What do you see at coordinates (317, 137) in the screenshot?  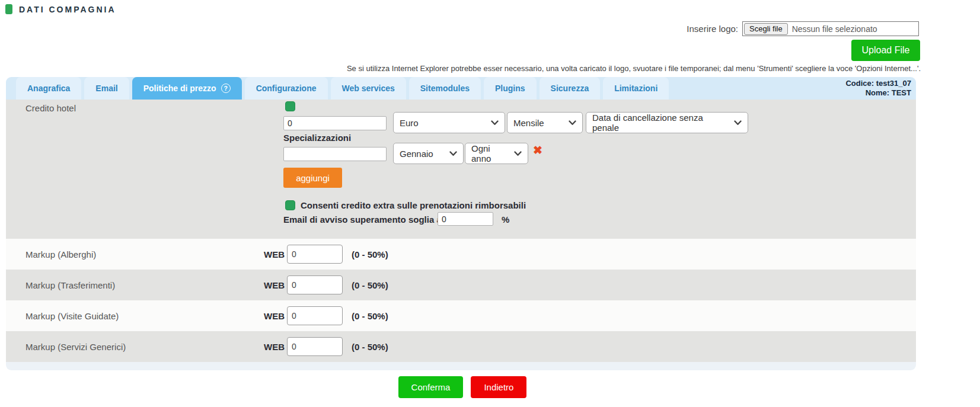 I see `specializzazioni-label: Specializzazioni` at bounding box center [317, 137].